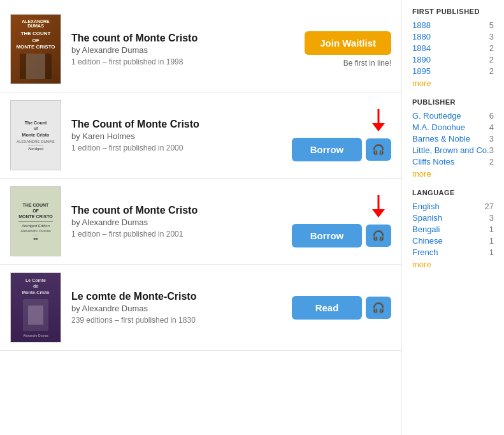  What do you see at coordinates (453, 128) in the screenshot?
I see `publisher-item-1: M.A. Donohue 4` at bounding box center [453, 128].